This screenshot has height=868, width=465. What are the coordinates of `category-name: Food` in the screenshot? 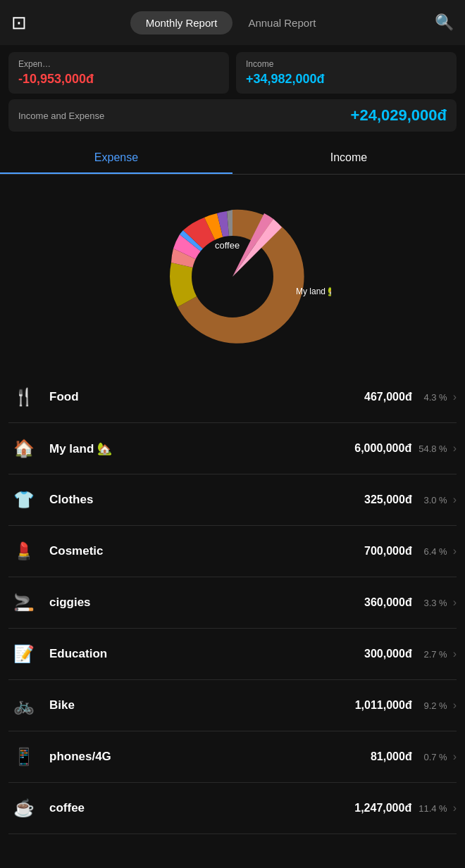 It's located at (207, 397).